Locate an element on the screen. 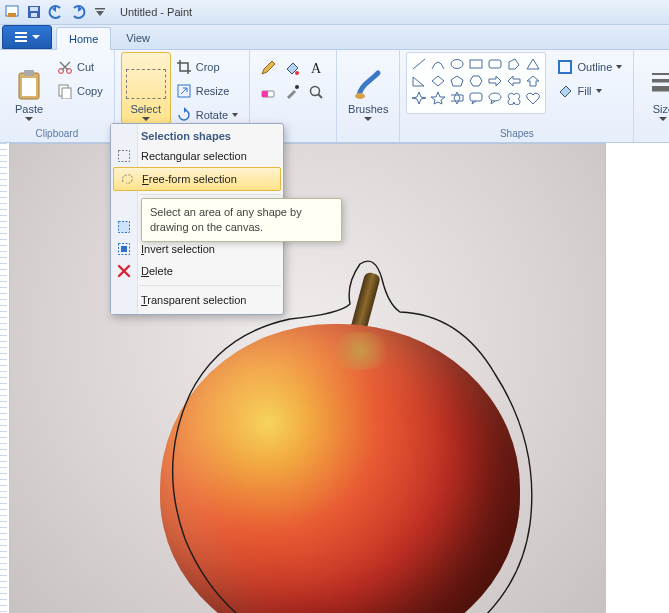  shape-fill-button: Fill is located at coordinates (590, 91).